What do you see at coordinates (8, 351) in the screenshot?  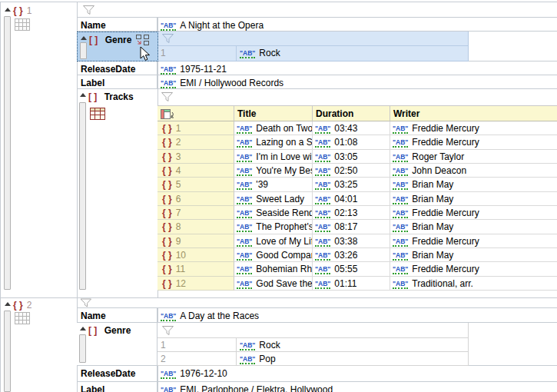 I see `record2-extent-scrollbar` at bounding box center [8, 351].